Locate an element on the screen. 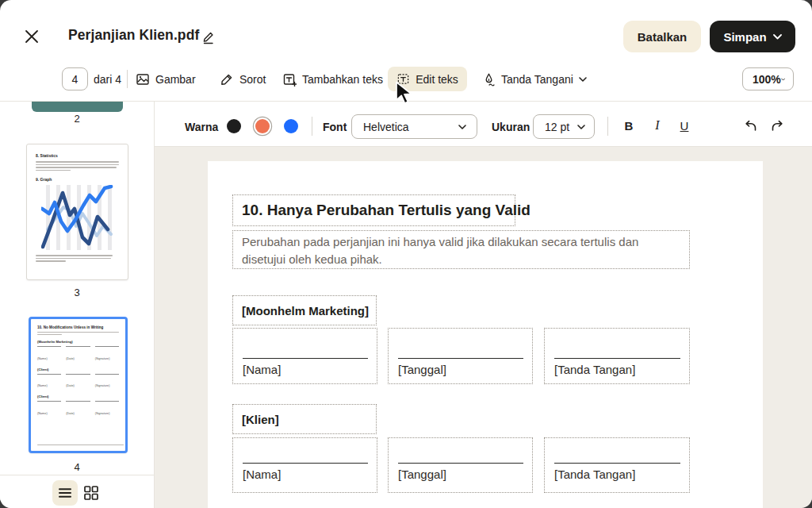  thumbnail-page-3: 8. Statistics 9. Graph is located at coordinates (78, 212).